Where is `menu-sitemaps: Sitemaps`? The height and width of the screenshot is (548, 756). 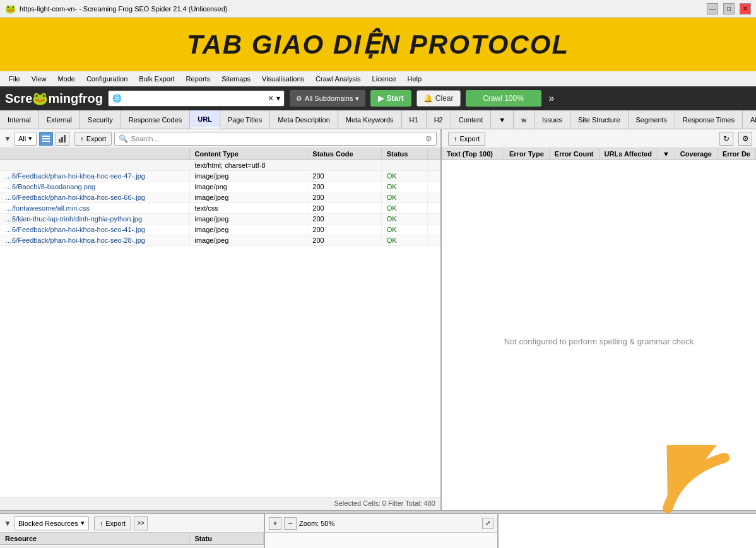
menu-sitemaps: Sitemaps is located at coordinates (236, 79).